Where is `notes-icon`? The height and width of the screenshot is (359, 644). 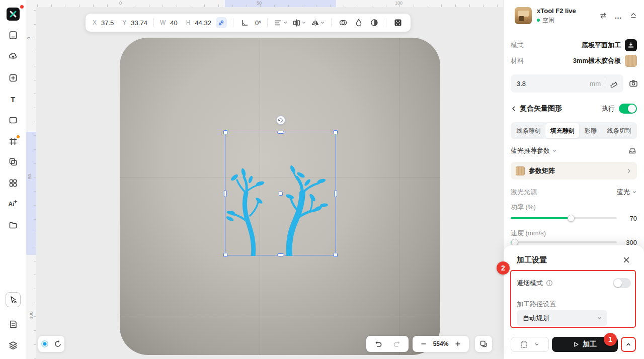 notes-icon is located at coordinates (13, 324).